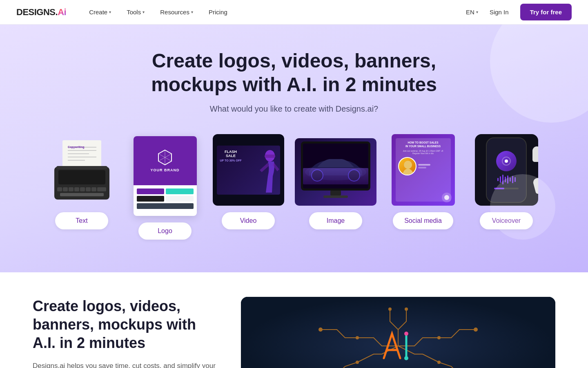  Describe the element at coordinates (423, 170) in the screenshot. I see `card-social-image: HOW TO BOOST SALESIN YOUR SMALL BUSINESS…` at that location.